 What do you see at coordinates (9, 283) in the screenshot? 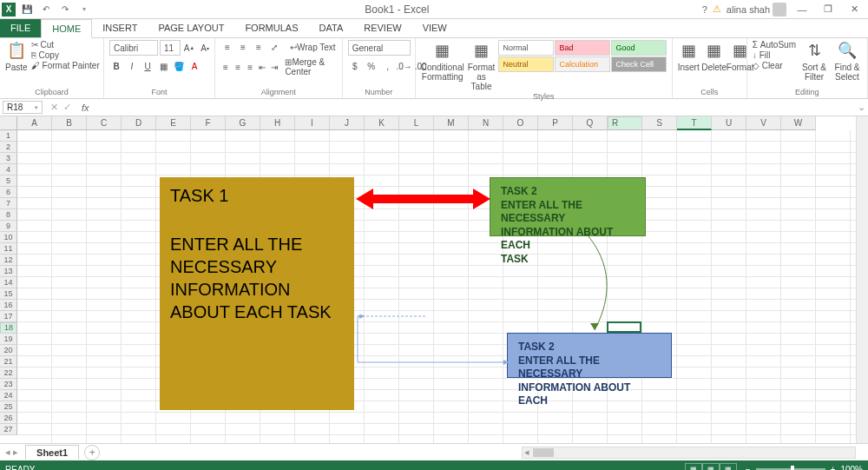
I see `row-header-14: 14` at bounding box center [9, 283].